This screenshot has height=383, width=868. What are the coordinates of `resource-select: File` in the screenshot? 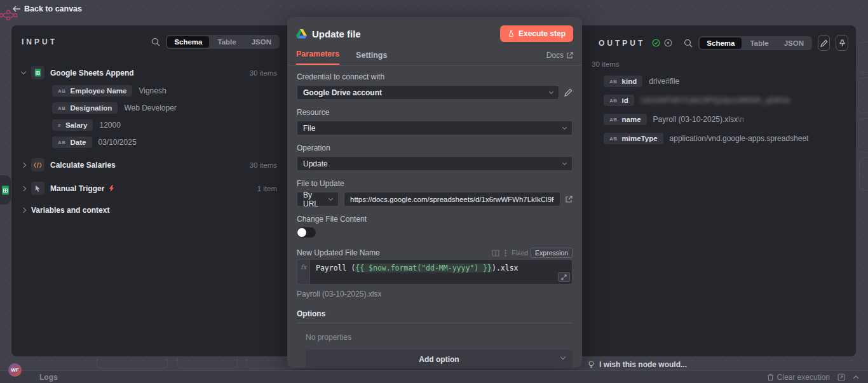 It's located at (435, 128).